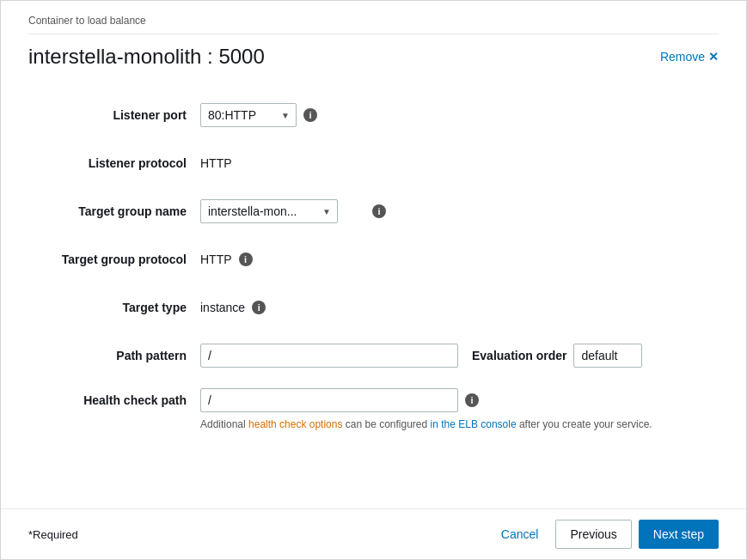  I want to click on target-group-protocol-info-icon: i, so click(246, 259).